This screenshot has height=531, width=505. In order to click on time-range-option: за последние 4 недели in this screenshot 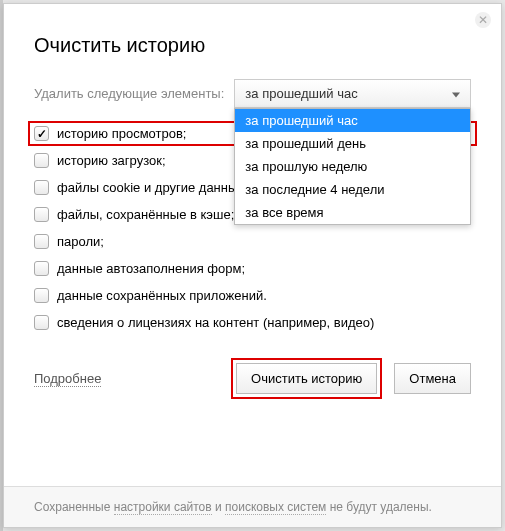, I will do `click(352, 190)`.